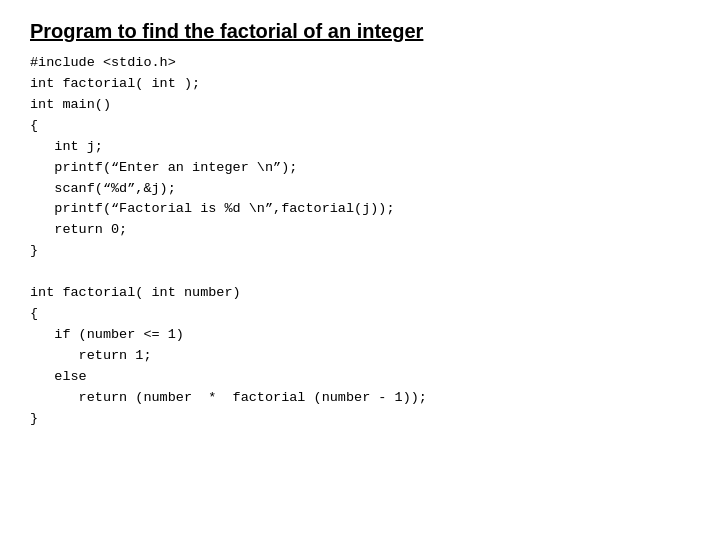 The height and width of the screenshot is (540, 720). What do you see at coordinates (360, 32) in the screenshot?
I see `page-title: Program to find the factorial of an inte…` at bounding box center [360, 32].